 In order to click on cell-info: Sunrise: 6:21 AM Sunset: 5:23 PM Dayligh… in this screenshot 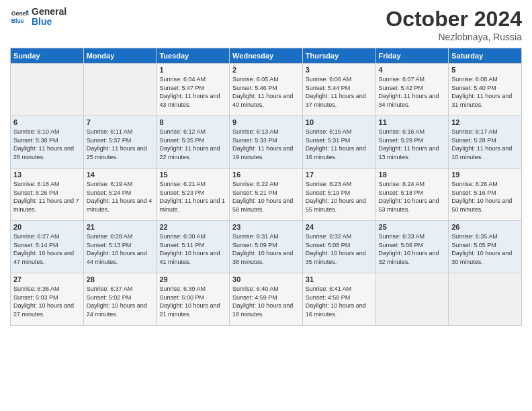, I will do `click(193, 197)`.